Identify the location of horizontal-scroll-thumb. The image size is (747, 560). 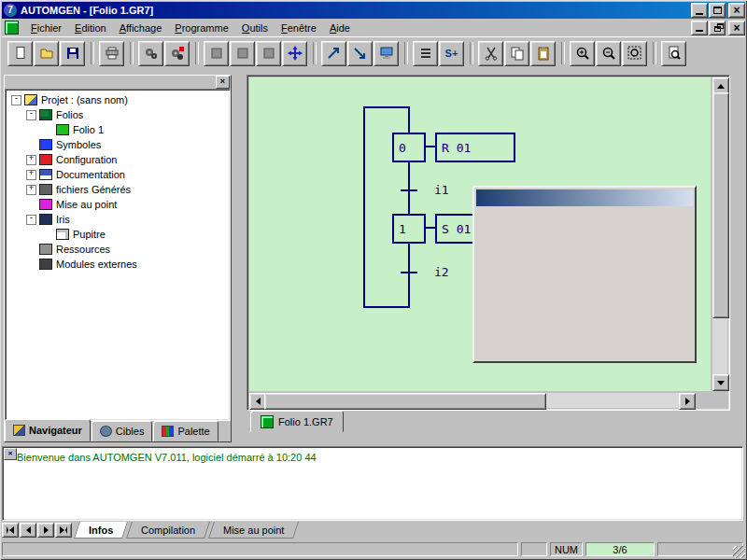
(405, 401).